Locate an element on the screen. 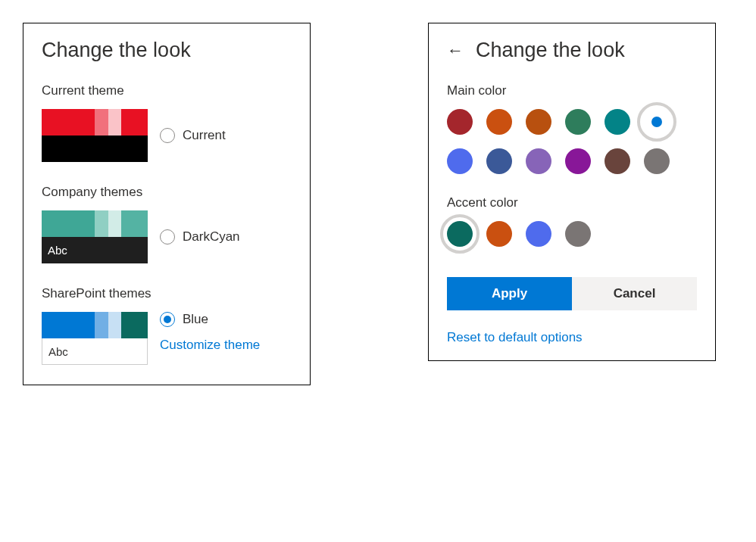 The height and width of the screenshot is (542, 756). accent-color-grid is located at coordinates (572, 234).